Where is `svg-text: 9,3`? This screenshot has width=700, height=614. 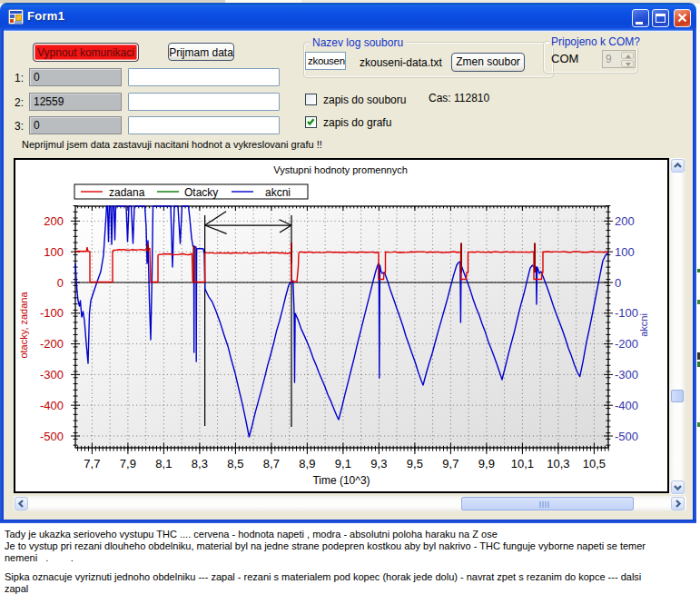 svg-text: 9,3 is located at coordinates (379, 463).